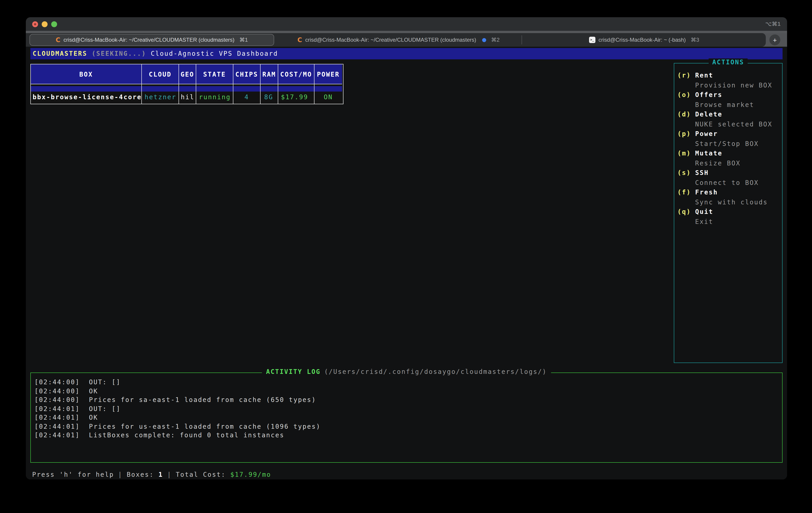  What do you see at coordinates (215, 94) in the screenshot?
I see `table-row-cell-state: running` at bounding box center [215, 94].